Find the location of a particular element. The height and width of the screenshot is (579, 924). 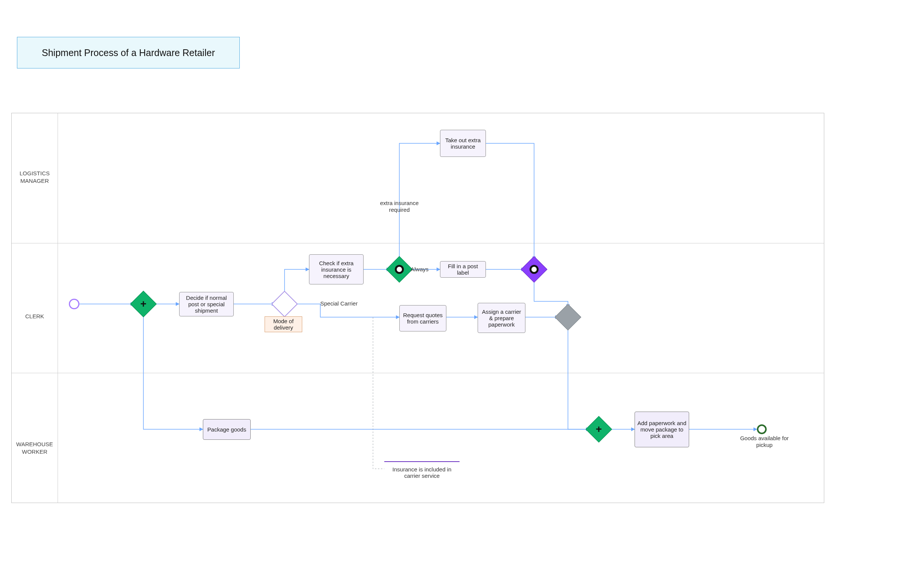

task-package-goods: Package goods is located at coordinates (227, 429).